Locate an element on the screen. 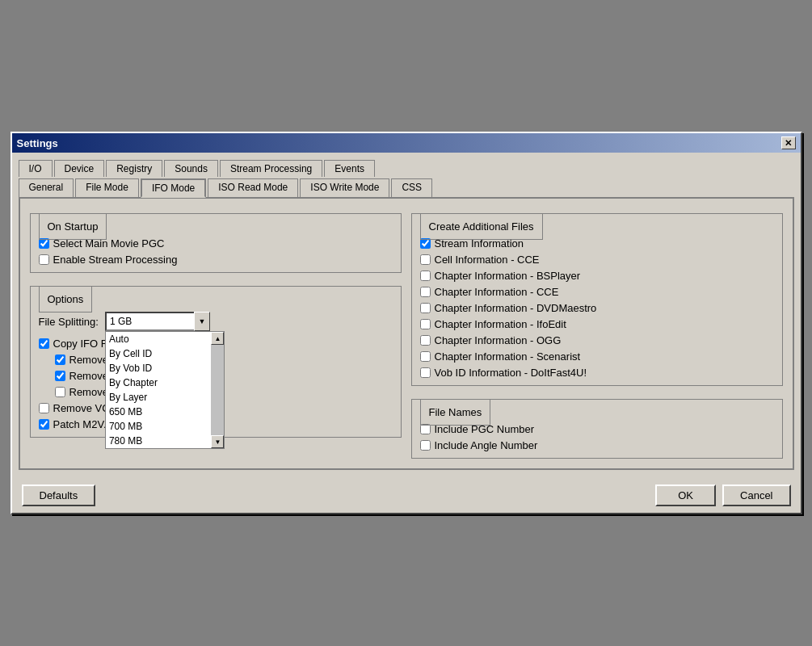 The width and height of the screenshot is (812, 646). dropdown-items-list: Auto By Cell ID By Vob ID By Chapter By … is located at coordinates (158, 390).